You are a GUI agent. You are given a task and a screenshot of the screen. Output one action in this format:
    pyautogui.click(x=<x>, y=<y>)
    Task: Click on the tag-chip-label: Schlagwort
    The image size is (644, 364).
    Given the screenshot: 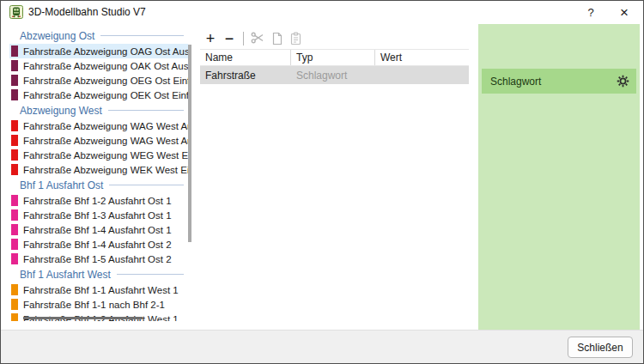 What is the action you would take?
    pyautogui.click(x=553, y=82)
    